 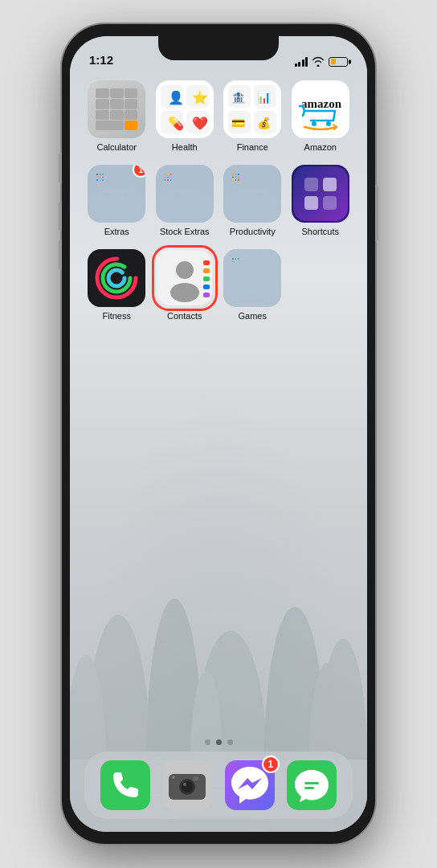 What do you see at coordinates (185, 109) in the screenshot?
I see `health-icon: 👤 ⭐ 💊 ❤️` at bounding box center [185, 109].